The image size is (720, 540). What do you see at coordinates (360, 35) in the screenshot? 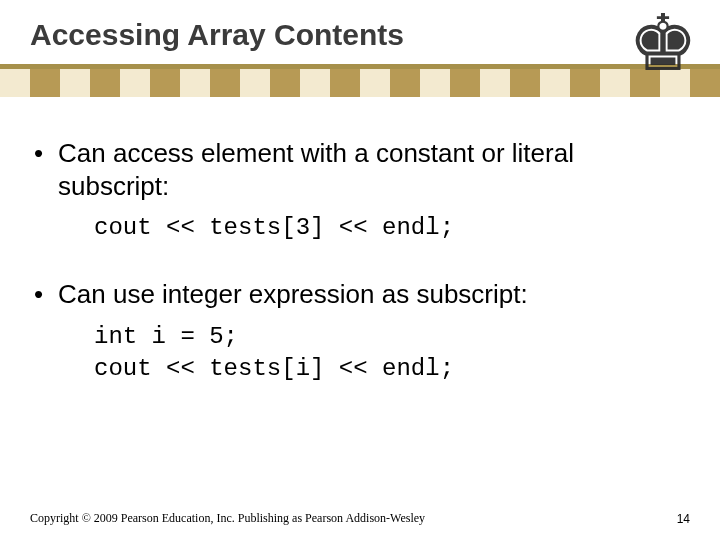
I see `page-title: Accessing Array Contents` at bounding box center [360, 35].